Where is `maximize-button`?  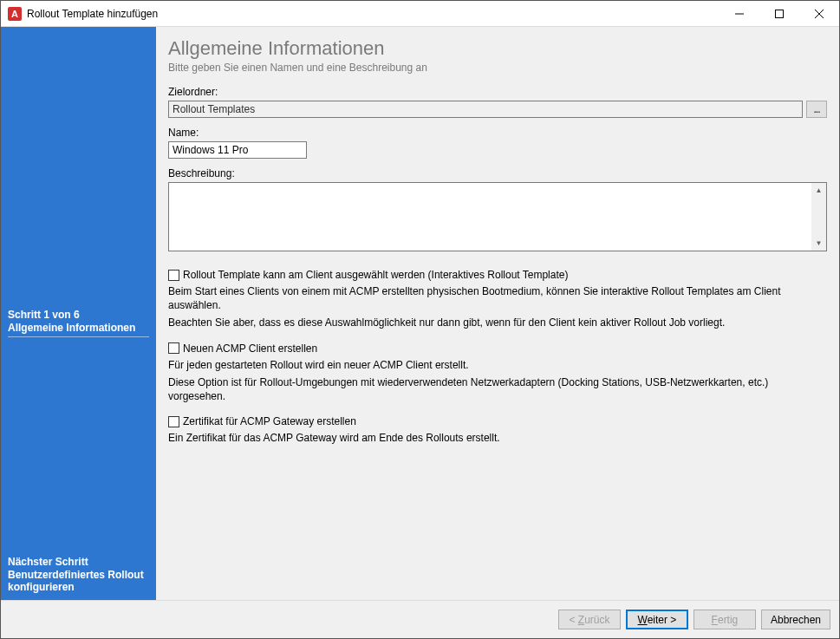 maximize-button is located at coordinates (779, 14).